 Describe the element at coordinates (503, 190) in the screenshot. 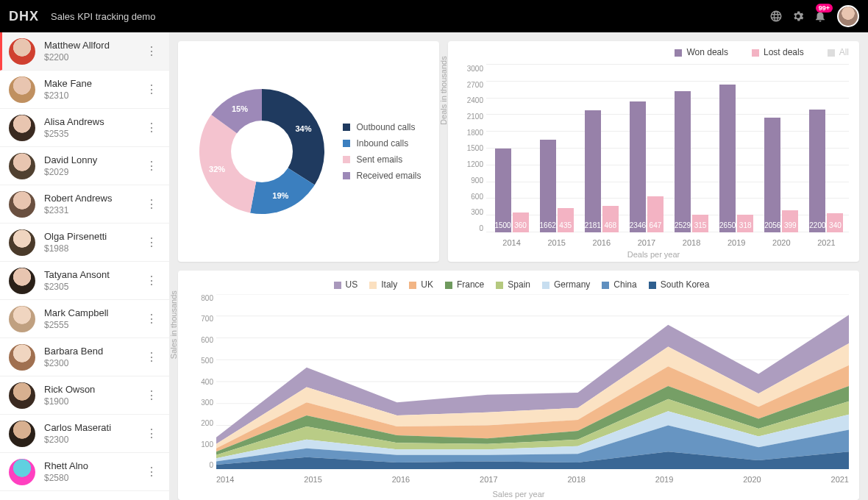

I see `bar-won: 1500` at that location.